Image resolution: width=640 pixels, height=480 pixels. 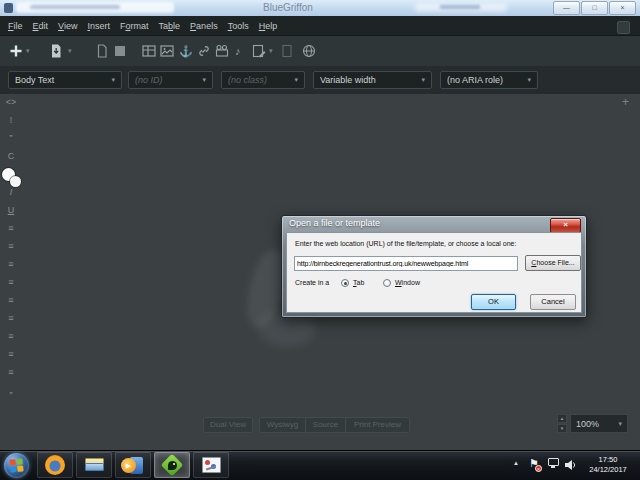 What do you see at coordinates (16, 466) in the screenshot?
I see `start-button` at bounding box center [16, 466].